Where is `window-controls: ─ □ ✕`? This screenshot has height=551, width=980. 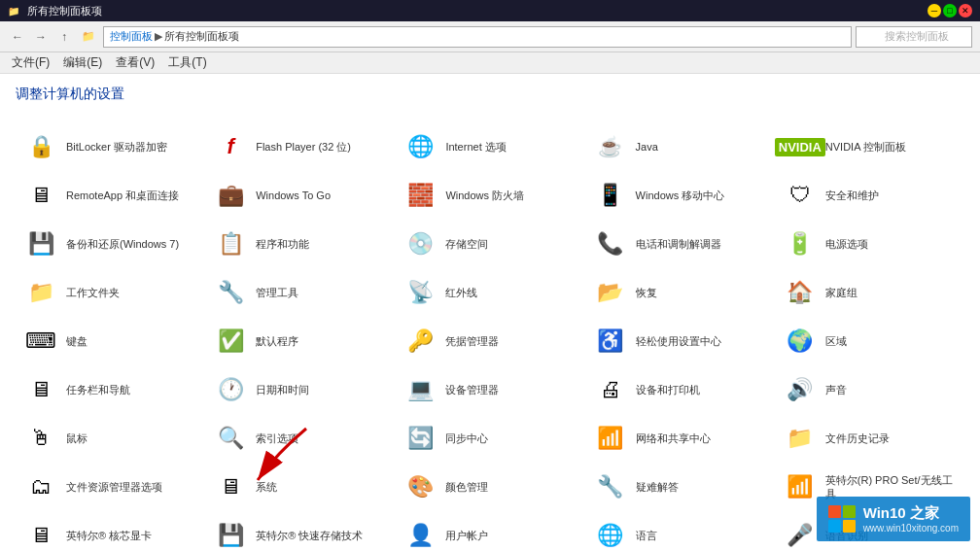 window-controls: ─ □ ✕ is located at coordinates (950, 11).